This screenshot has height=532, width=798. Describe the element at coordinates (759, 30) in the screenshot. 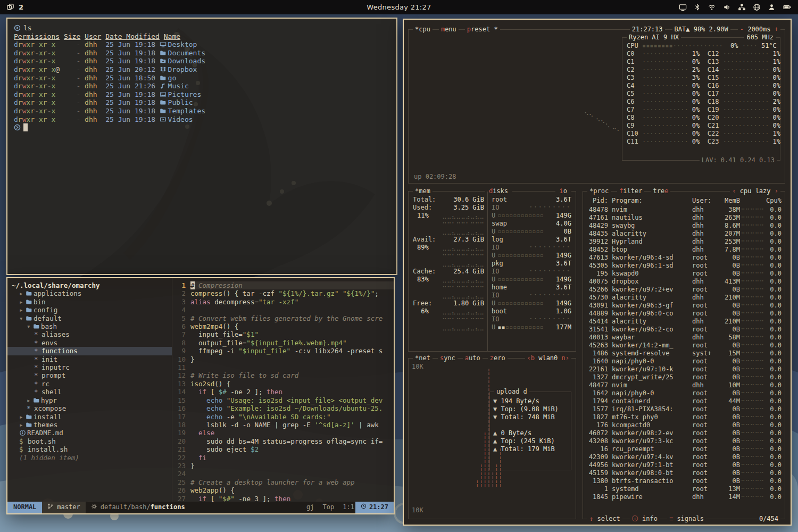

I see `interval-control: - 2000ms +` at that location.